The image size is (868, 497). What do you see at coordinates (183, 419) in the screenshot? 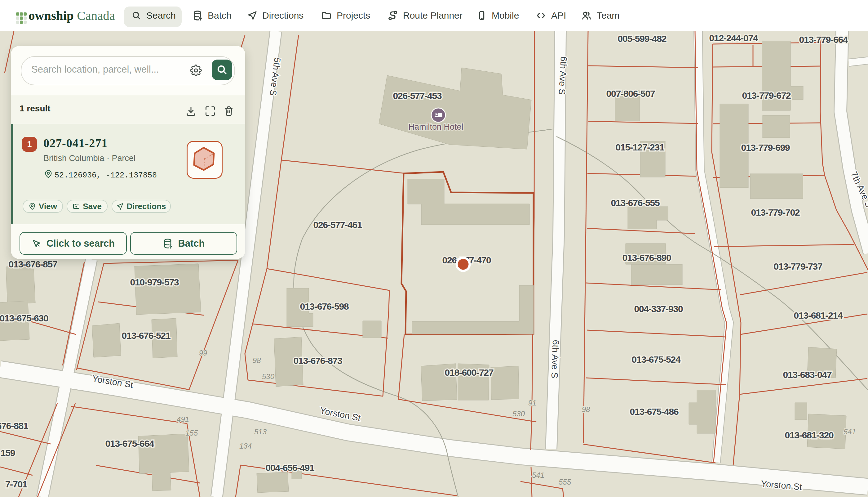
I see `svg-text: 491` at bounding box center [183, 419].